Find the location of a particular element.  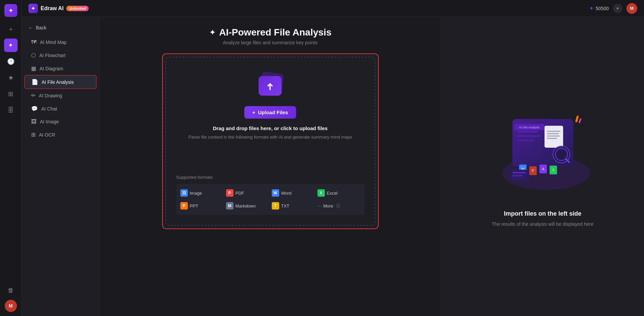

sidebar-item-ai-ocr: ⊞ AI OCR is located at coordinates (60, 135).